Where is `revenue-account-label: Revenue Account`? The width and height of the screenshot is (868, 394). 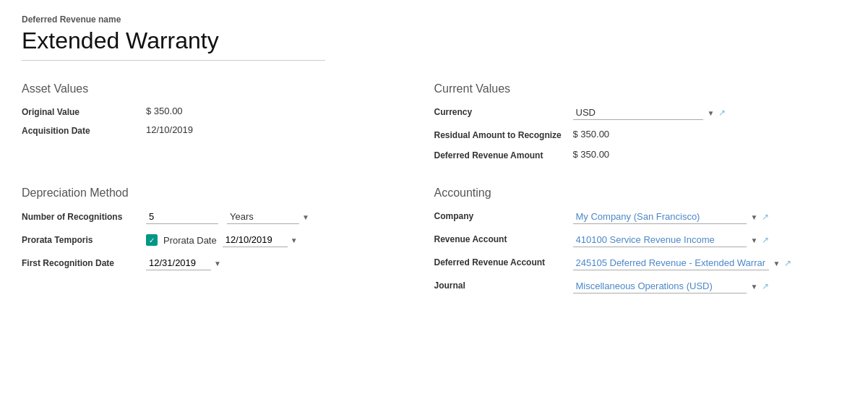 revenue-account-label: Revenue Account is located at coordinates (499, 239).